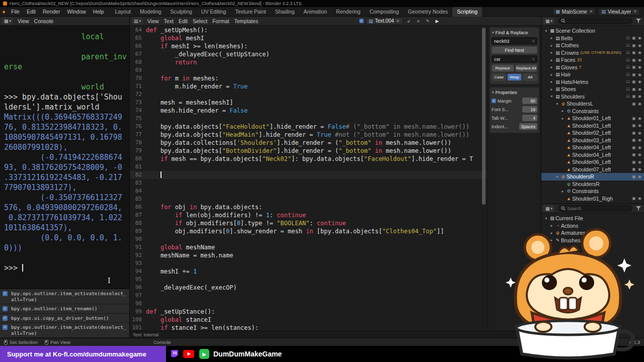 Image resolution: width=644 pixels, height=362 pixels. What do you see at coordinates (308, 288) in the screenshot?
I see `code-line: 96 _delayedExec(_execOP)` at bounding box center [308, 288].